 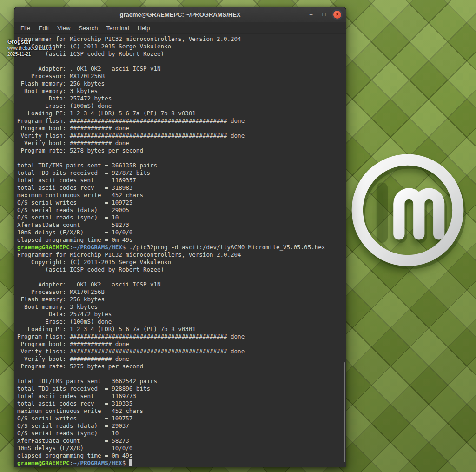 What do you see at coordinates (181, 404) in the screenshot?
I see `terminal-line: total ascii codes recv = 319335` at bounding box center [181, 404].